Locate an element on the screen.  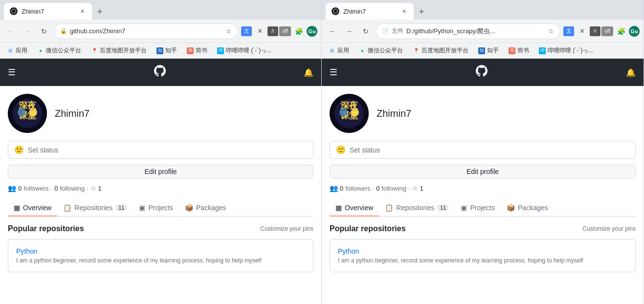
left-github-logo is located at coordinates (160, 72).